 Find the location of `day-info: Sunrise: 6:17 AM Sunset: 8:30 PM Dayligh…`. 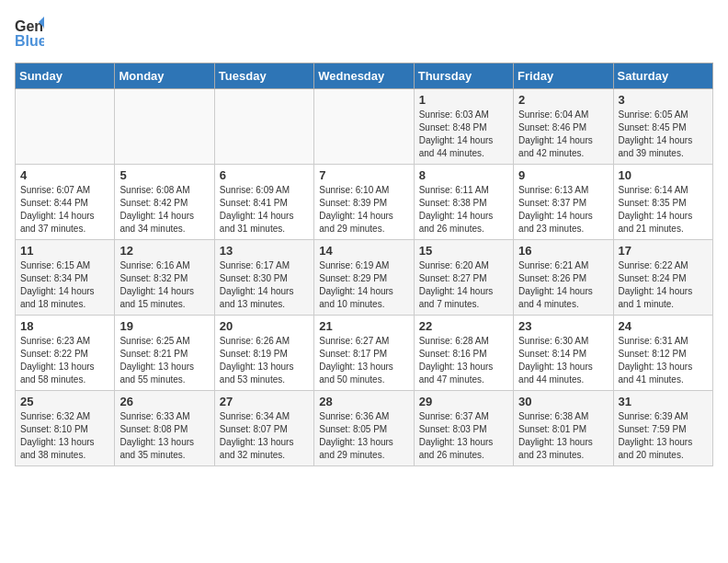

day-info: Sunrise: 6:17 AM Sunset: 8:30 PM Dayligh… is located at coordinates (265, 285).